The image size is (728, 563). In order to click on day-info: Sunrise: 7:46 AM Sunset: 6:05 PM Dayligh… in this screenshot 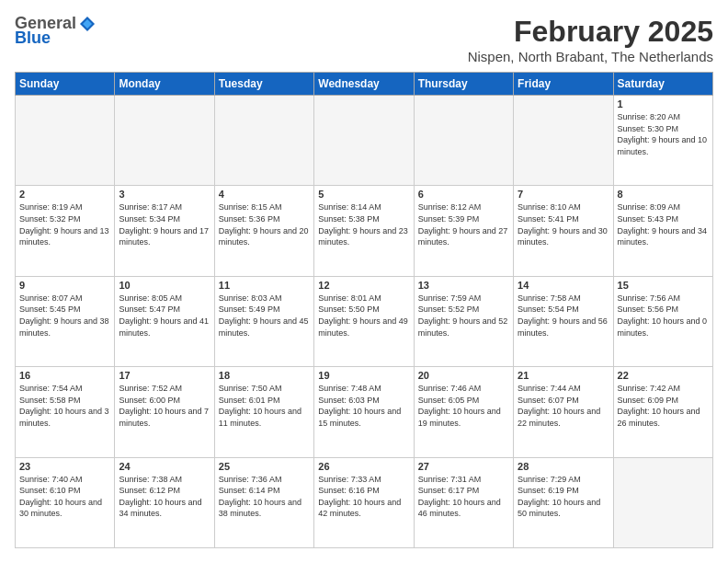, I will do `click(463, 406)`.